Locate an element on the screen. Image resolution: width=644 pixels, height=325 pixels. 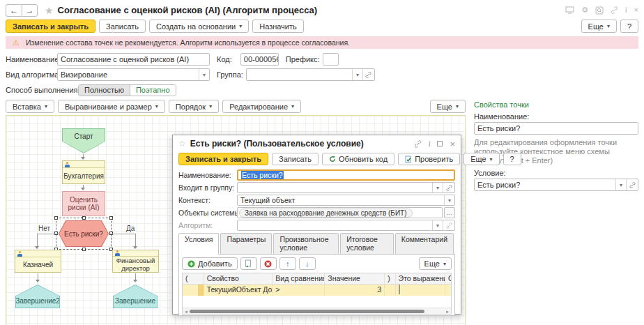
checkbox-unchecked is located at coordinates (399, 289).